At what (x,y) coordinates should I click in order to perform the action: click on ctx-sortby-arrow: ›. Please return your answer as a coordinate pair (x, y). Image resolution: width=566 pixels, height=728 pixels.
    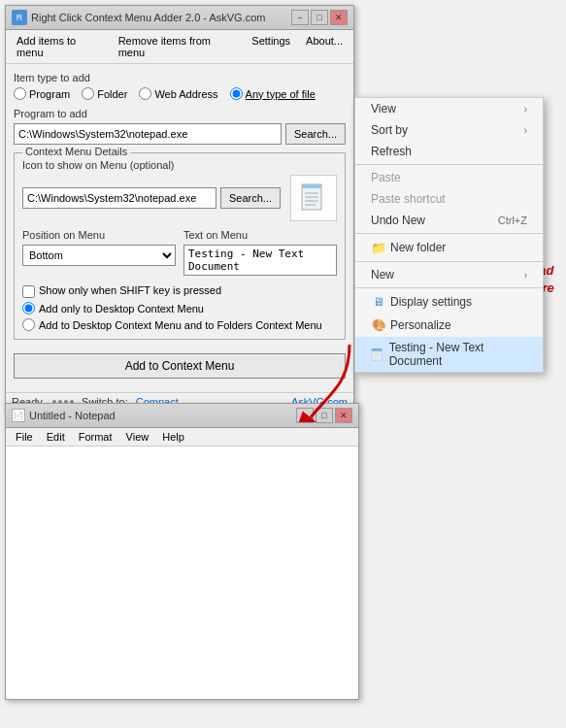
    Looking at the image, I should click on (526, 130).